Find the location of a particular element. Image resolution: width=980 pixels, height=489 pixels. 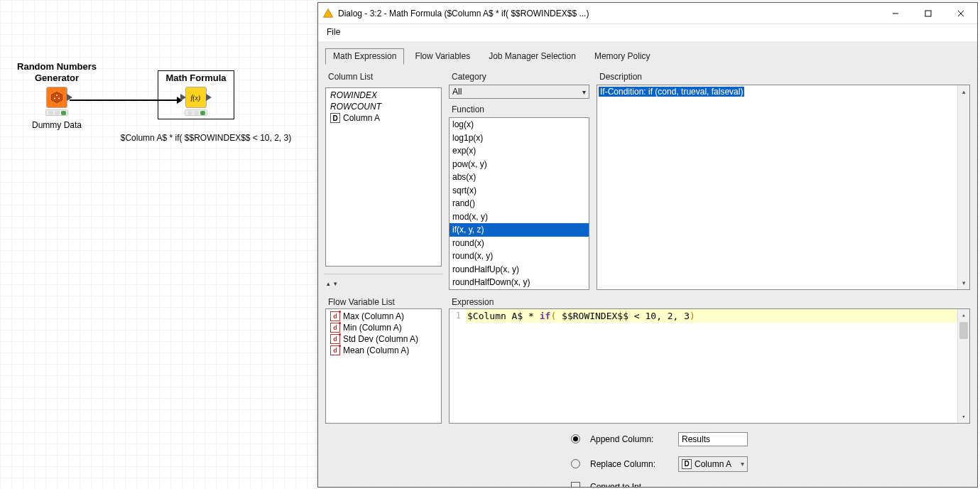

flow-var-label: Mean (Column A) is located at coordinates (376, 350).